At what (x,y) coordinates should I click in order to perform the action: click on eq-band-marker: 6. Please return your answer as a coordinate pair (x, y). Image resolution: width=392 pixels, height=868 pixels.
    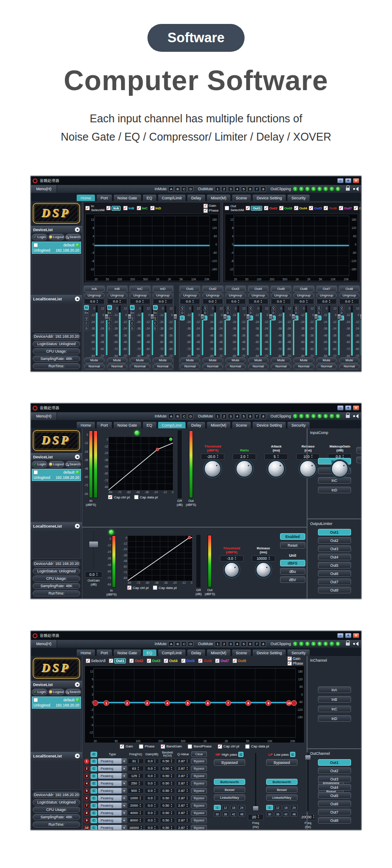
    Looking at the image, I should click on (208, 703).